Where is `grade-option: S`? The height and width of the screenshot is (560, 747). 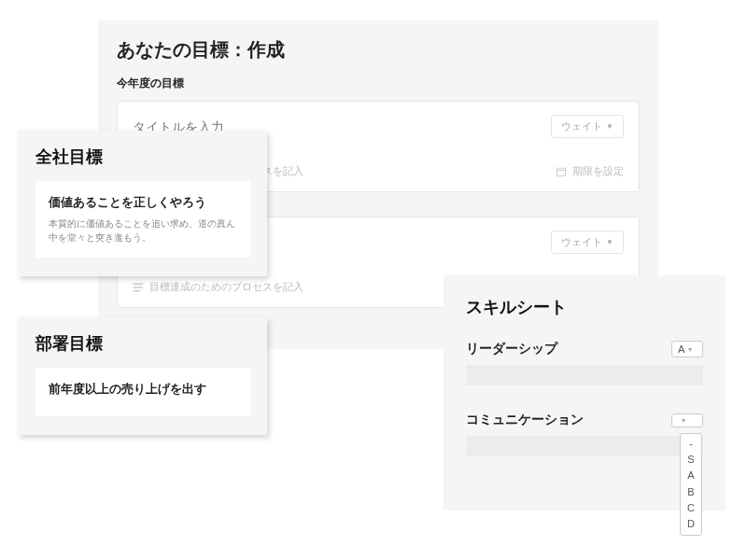 grade-option: S is located at coordinates (691, 459).